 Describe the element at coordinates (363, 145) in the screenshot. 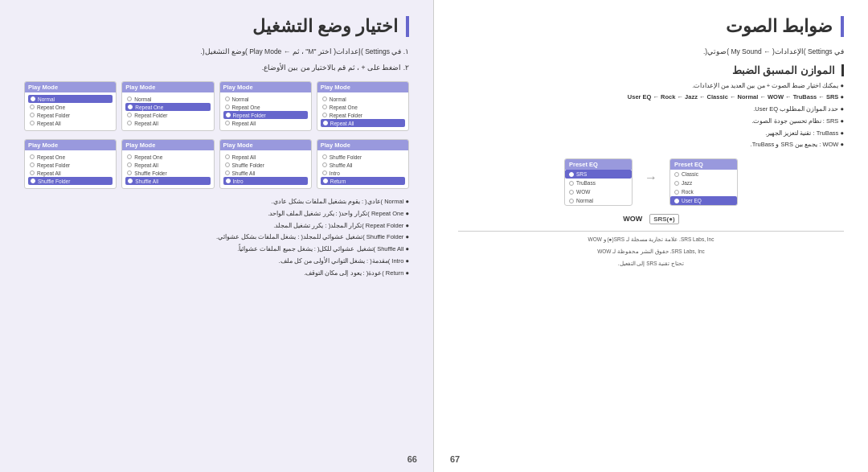

I see `play-mode-header-8: Play Mode` at that location.